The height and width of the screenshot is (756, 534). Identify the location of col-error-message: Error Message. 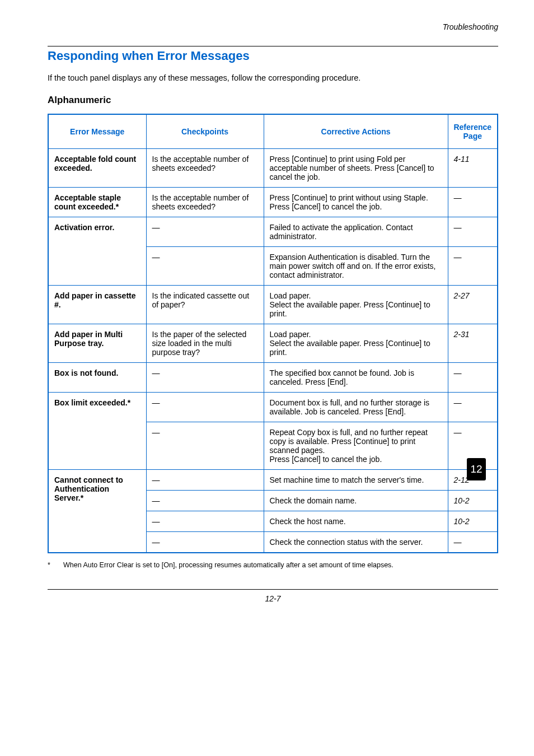
(97, 132).